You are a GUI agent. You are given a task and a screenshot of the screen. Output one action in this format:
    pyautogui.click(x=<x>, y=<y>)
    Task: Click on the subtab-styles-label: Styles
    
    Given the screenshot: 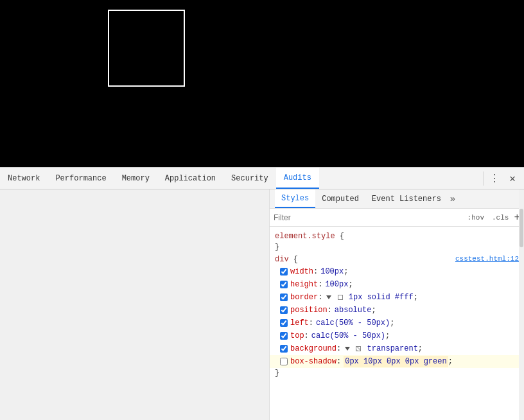 What is the action you would take?
    pyautogui.click(x=295, y=198)
    